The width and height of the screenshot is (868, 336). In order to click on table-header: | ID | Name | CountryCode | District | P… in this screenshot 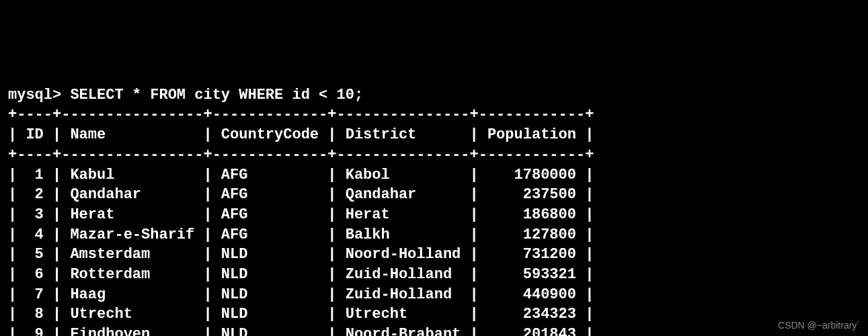, I will do `click(301, 134)`.